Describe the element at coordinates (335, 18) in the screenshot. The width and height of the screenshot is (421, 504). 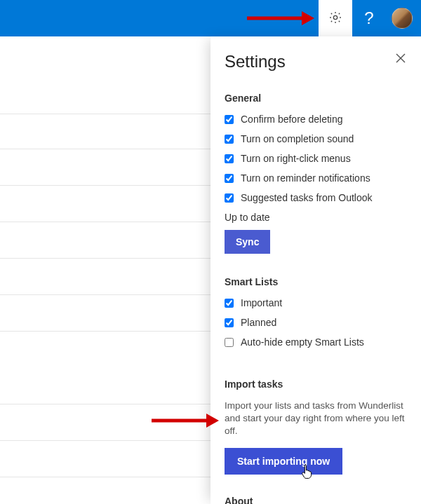
I see `settings-gear-button` at that location.